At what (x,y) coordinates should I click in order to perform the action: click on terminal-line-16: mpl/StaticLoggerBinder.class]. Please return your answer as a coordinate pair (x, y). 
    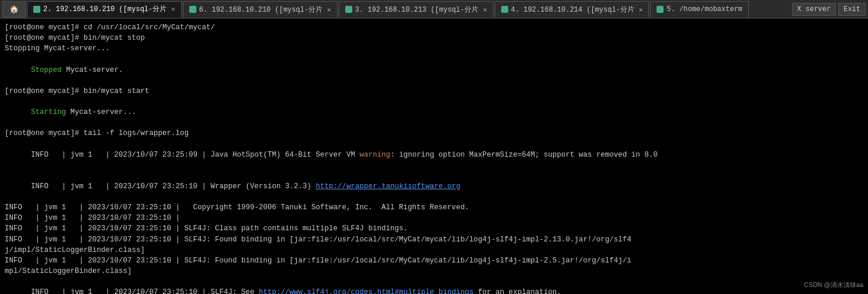
    Looking at the image, I should click on (434, 271).